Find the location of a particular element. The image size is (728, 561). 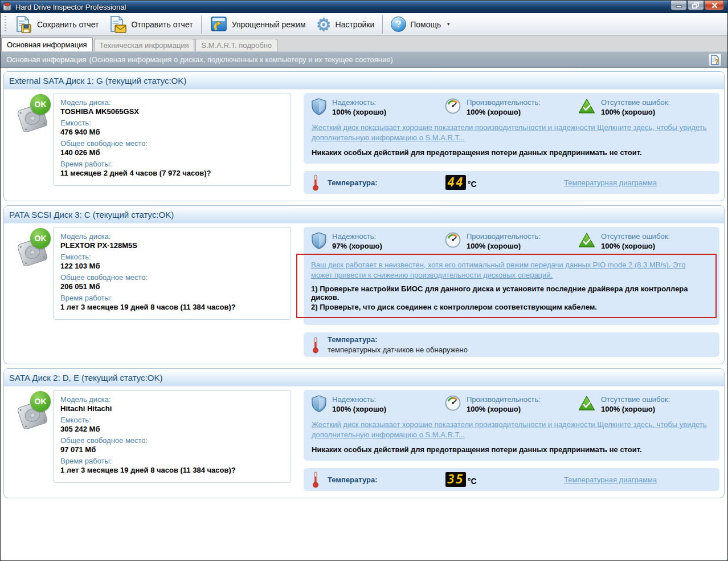

free-space-value: 140 026 Мб is located at coordinates (172, 153).